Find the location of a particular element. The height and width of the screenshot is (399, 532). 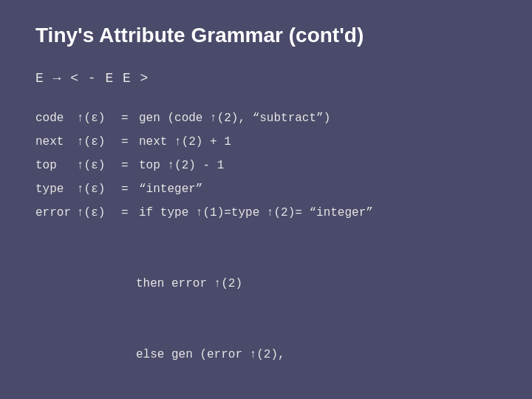

grammar-rule: E → < - E E > is located at coordinates (266, 78).